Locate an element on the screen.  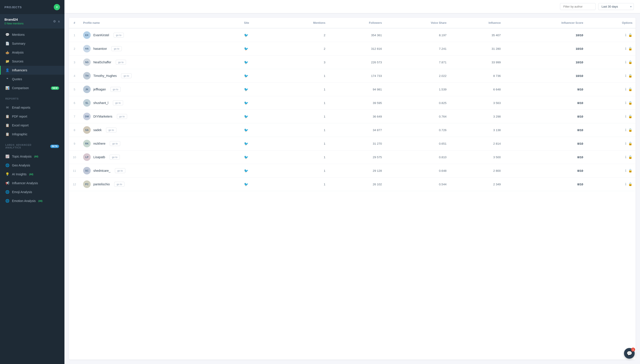
chat-badge: 1 is located at coordinates (633, 350).